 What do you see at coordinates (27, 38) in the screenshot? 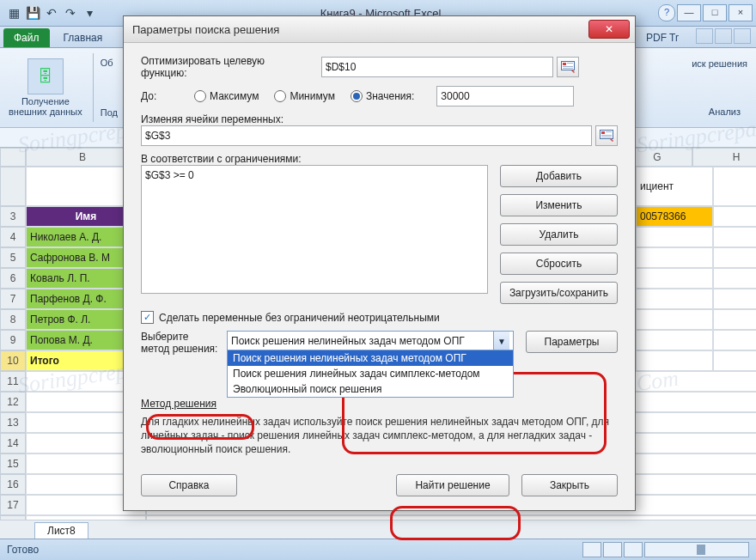
I see `tab-file: Файл` at bounding box center [27, 38].